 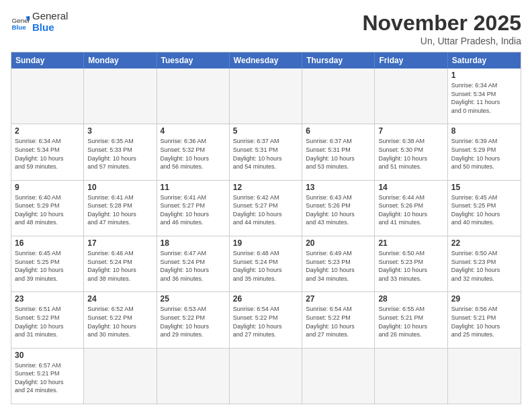 What do you see at coordinates (193, 243) in the screenshot?
I see `day-number: 18` at bounding box center [193, 243].